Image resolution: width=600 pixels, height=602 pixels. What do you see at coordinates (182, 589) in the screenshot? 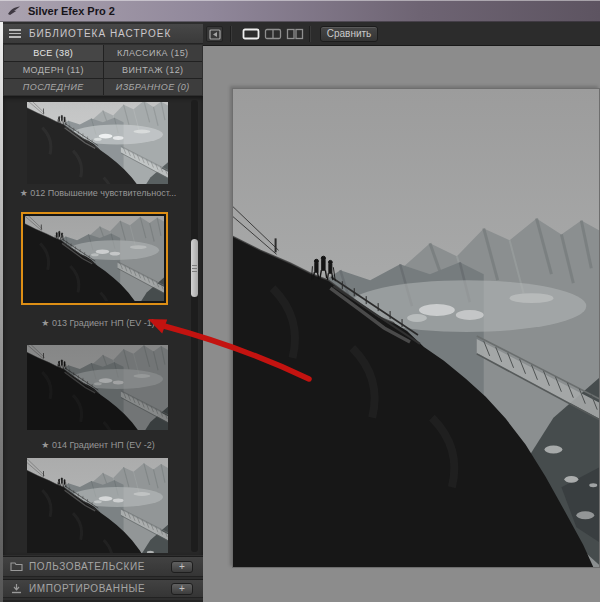
I see `add-imported-preset-button: +` at bounding box center [182, 589].